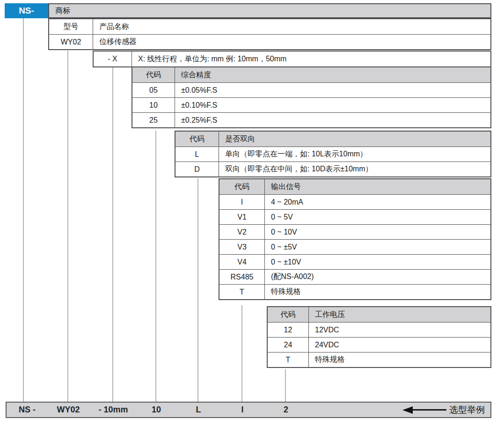 This screenshot has height=426, width=504. What do you see at coordinates (408, 410) in the screenshot?
I see `left-arrow-icon` at bounding box center [408, 410].